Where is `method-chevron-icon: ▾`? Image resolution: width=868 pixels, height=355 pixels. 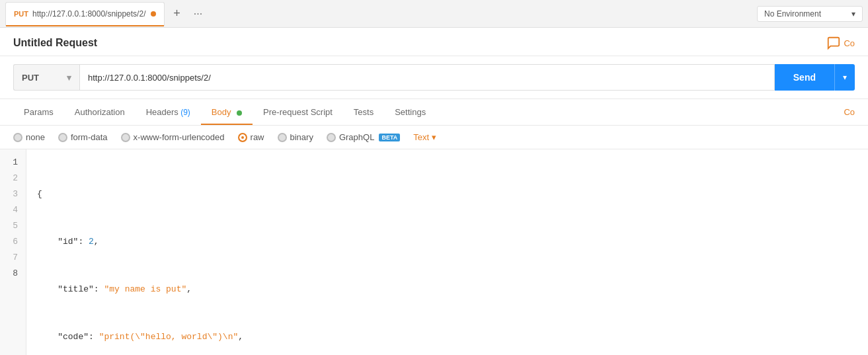 method-chevron-icon: ▾ is located at coordinates (69, 78).